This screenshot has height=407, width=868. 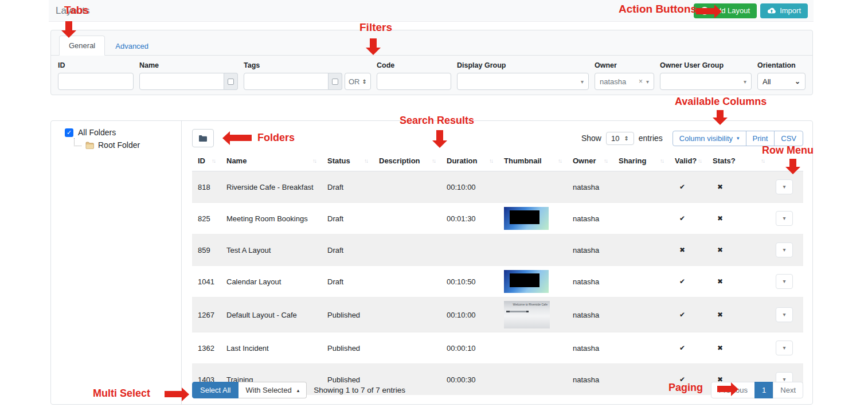 I want to click on owner-label: Owner, so click(x=624, y=65).